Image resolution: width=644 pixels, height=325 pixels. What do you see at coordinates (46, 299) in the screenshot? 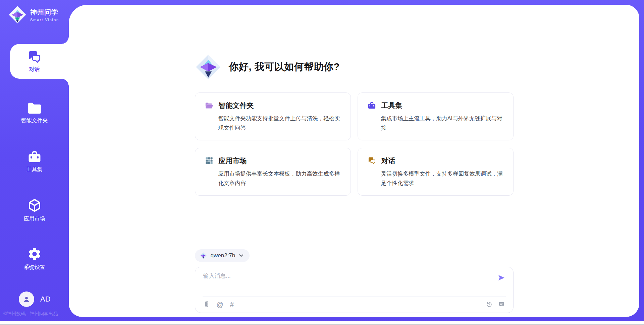
I see `user-initials: AD` at bounding box center [46, 299].